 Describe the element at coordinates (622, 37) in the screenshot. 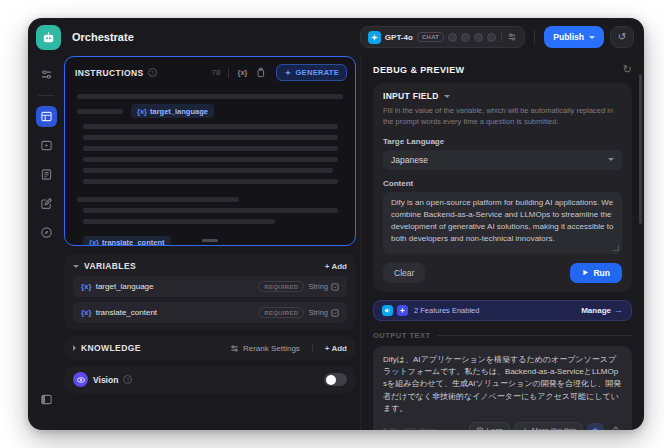

I see `history-button: ↺` at that location.